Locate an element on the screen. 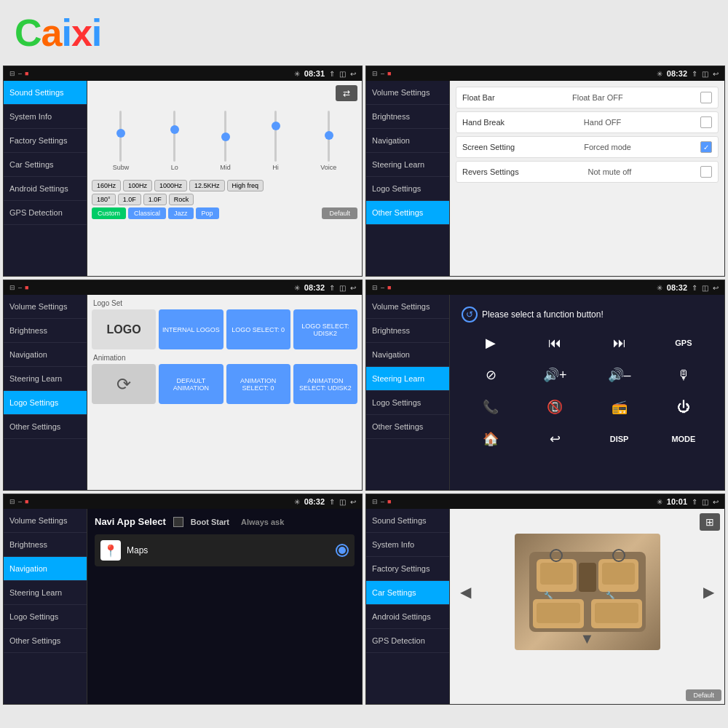  func-home: 🏠 is located at coordinates (491, 439).